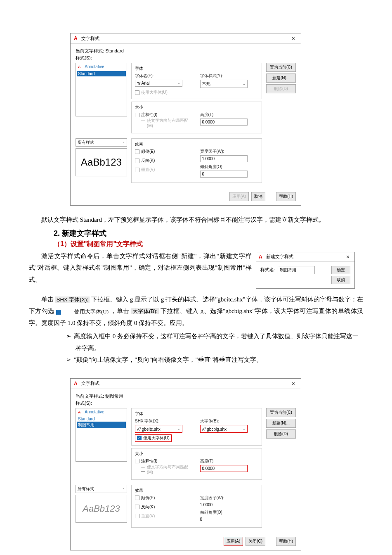 This screenshot has height=555, width=392. I want to click on styles-listbox: A Annotative Standard 制图常用, so click(102, 435).